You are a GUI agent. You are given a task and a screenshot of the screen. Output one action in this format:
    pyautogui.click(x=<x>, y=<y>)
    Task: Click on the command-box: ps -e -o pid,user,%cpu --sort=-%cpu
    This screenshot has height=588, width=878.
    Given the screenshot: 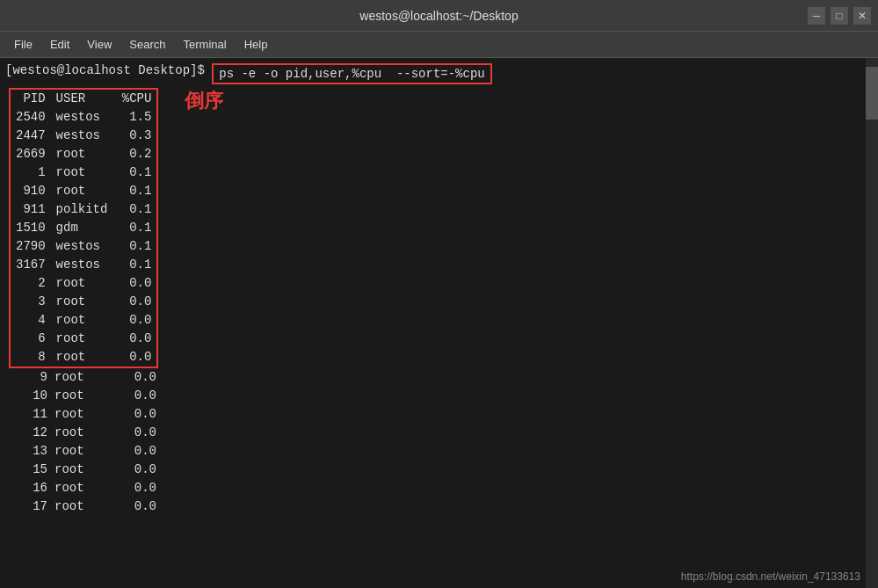 What is the action you would take?
    pyautogui.click(x=352, y=74)
    